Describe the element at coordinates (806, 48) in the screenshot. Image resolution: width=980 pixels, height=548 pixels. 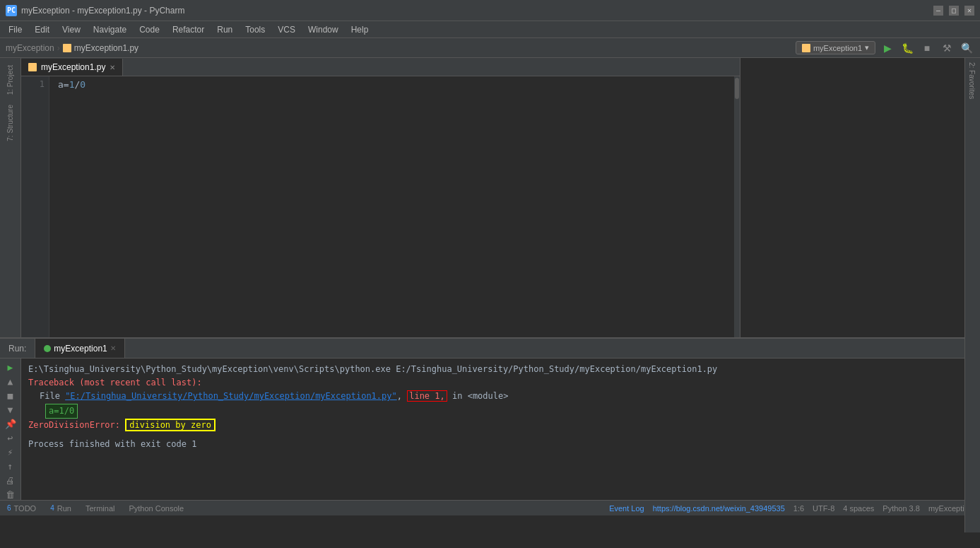
I see `run-config-icon` at that location.